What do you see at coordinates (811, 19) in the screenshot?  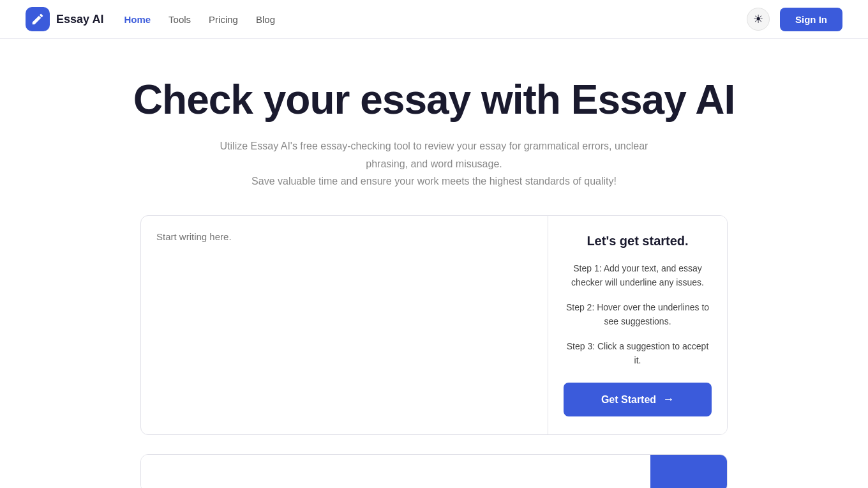 I see `sign-in-button: Sign In` at bounding box center [811, 19].